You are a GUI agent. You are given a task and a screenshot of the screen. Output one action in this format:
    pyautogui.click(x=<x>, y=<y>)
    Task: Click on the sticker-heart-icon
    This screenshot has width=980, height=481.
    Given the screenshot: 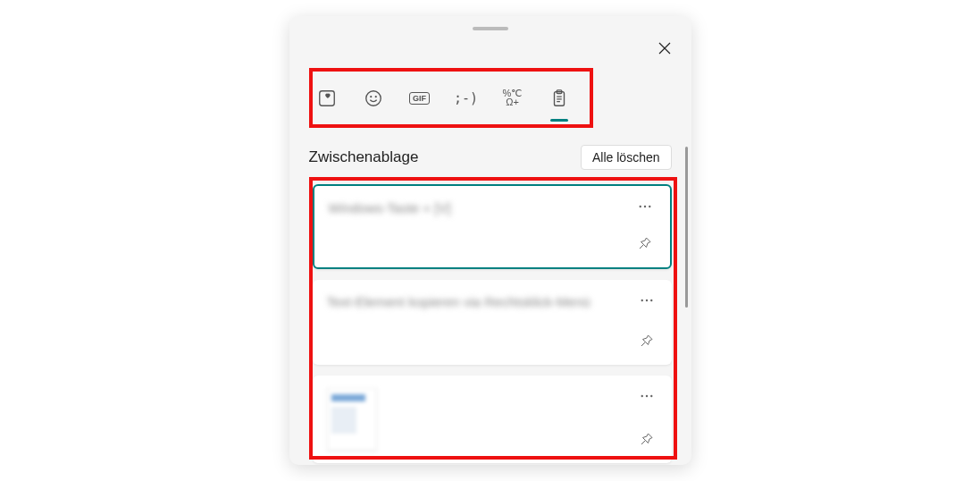 What is the action you would take?
    pyautogui.click(x=327, y=98)
    